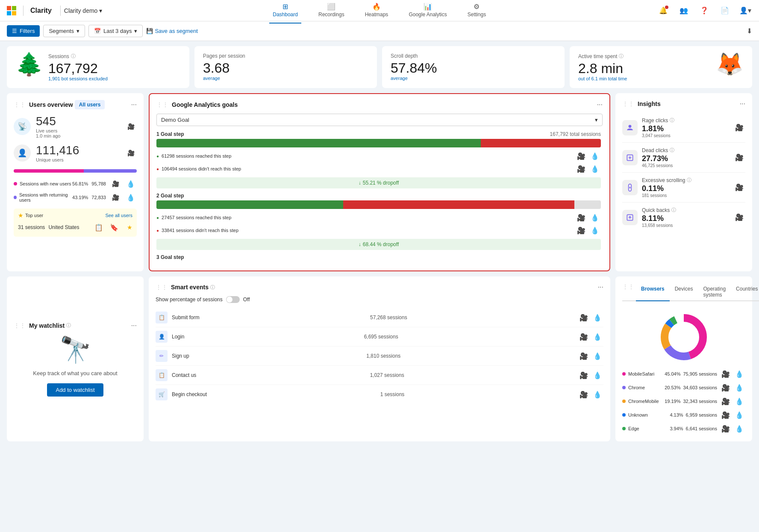 The image size is (759, 532). Describe the element at coordinates (380, 197) in the screenshot. I see `goals-scroll-area: 1 Goal step 167,792 total sessions ● 612…` at that location.